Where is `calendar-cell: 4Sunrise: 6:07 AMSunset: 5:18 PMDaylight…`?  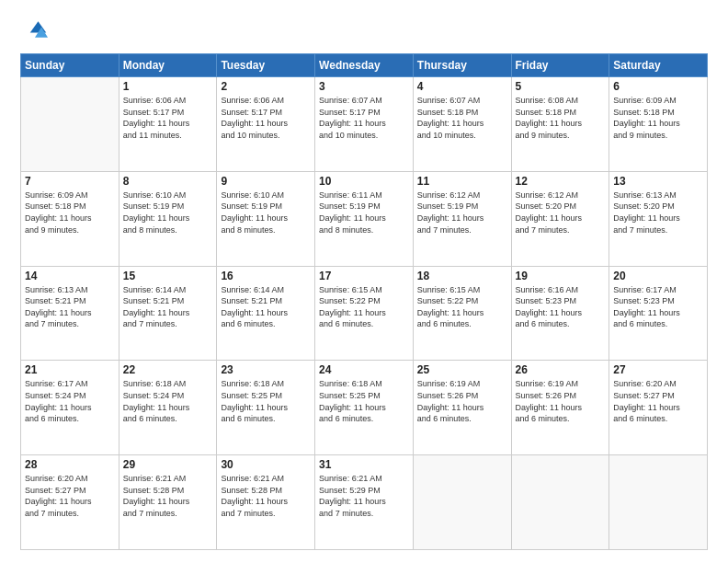
calendar-cell: 4Sunrise: 6:07 AMSunset: 5:18 PMDaylight… is located at coordinates (461, 125).